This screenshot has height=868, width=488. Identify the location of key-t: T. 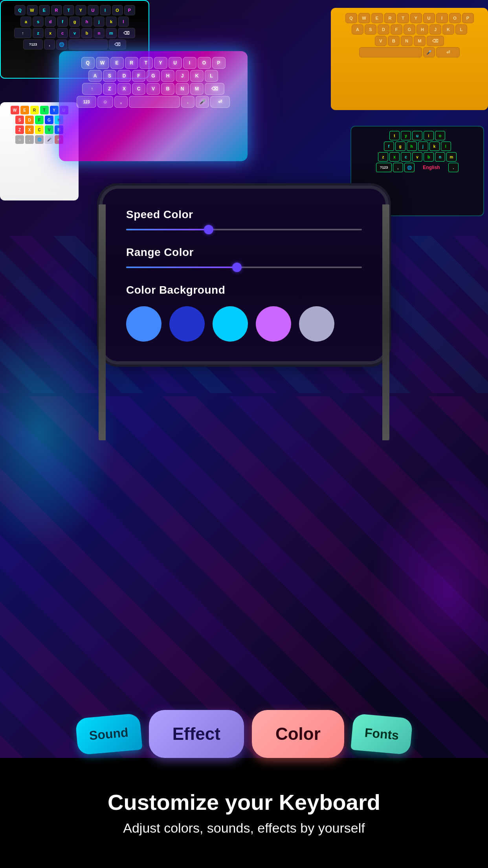
(69, 10).